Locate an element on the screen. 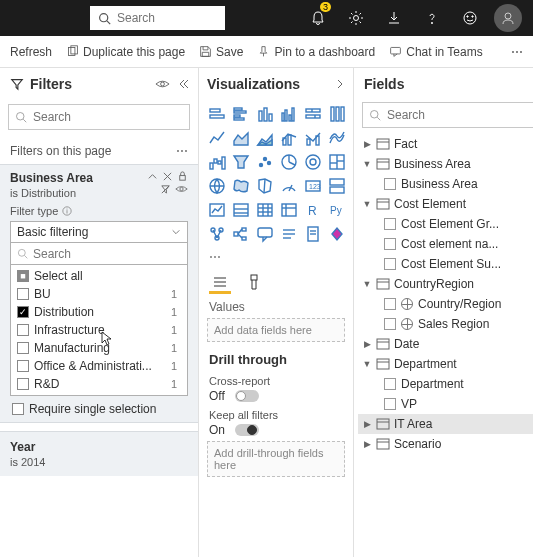 The height and width of the screenshot is (557, 533). lock-filter-icon is located at coordinates (182, 176).